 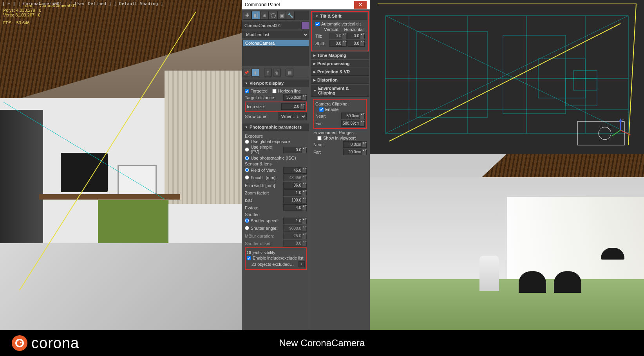 What do you see at coordinates (255, 73) in the screenshot?
I see `show-end-result-icon: ▮` at bounding box center [255, 73].